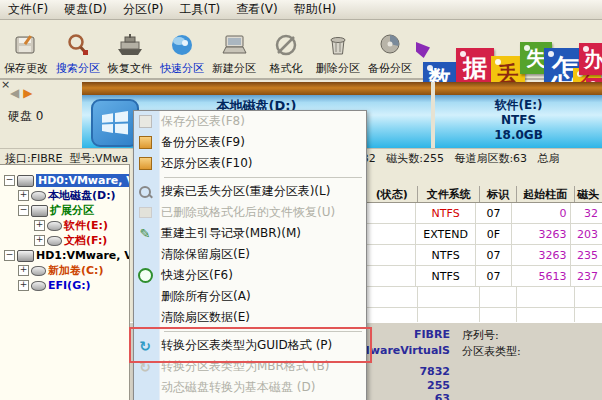 The width and height of the screenshot is (602, 400). I want to click on menu-file: 文件(F), so click(28, 10).